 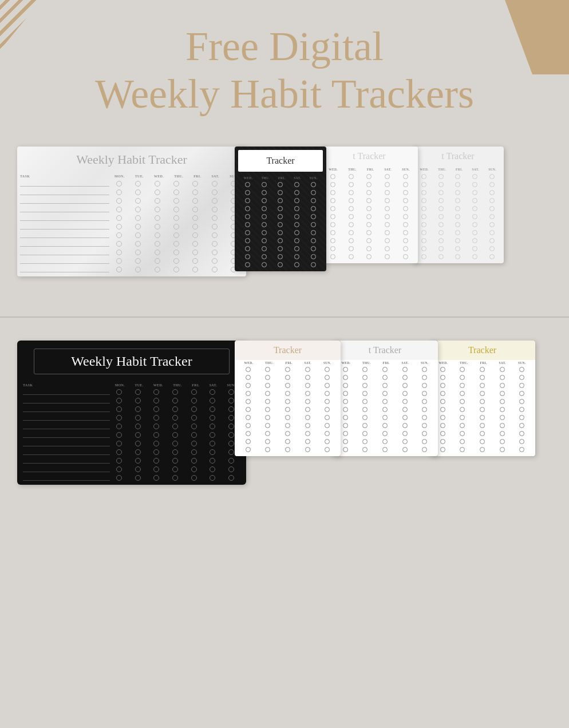 I want to click on card-gold: Tracker WED. THU. FRI. SAT. SUN., so click(x=482, y=398).